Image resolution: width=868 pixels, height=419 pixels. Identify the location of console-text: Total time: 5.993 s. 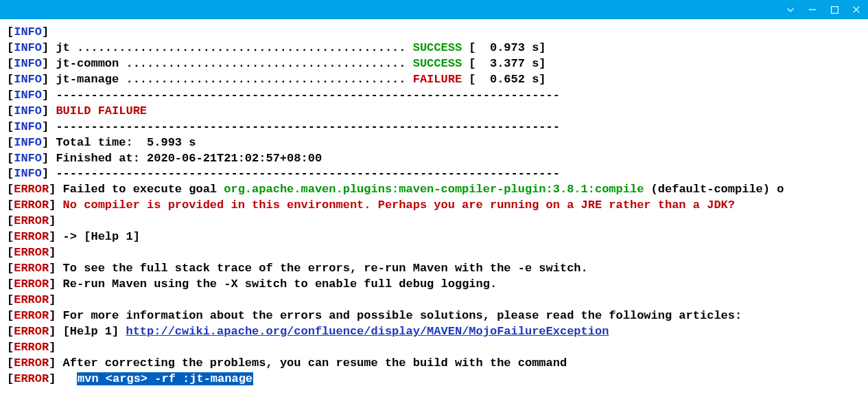
(122, 143).